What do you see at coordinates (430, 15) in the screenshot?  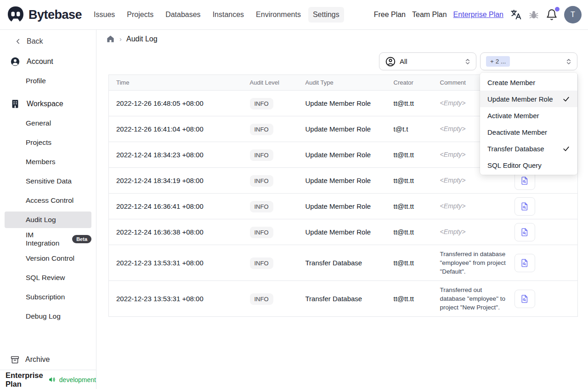 I see `plan-link: Team Plan` at bounding box center [430, 15].